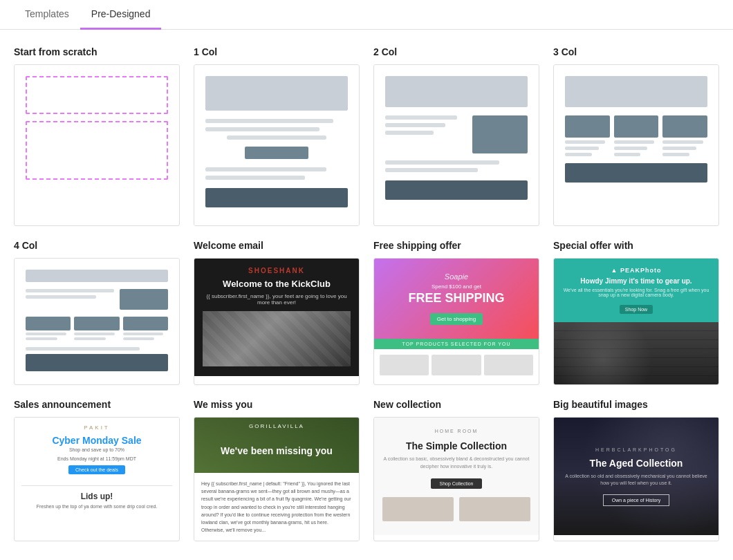 The width and height of the screenshot is (733, 560). What do you see at coordinates (636, 449) in the screenshot?
I see `bigimg-logo: HERBCLARKPHOTOG` at bounding box center [636, 449].